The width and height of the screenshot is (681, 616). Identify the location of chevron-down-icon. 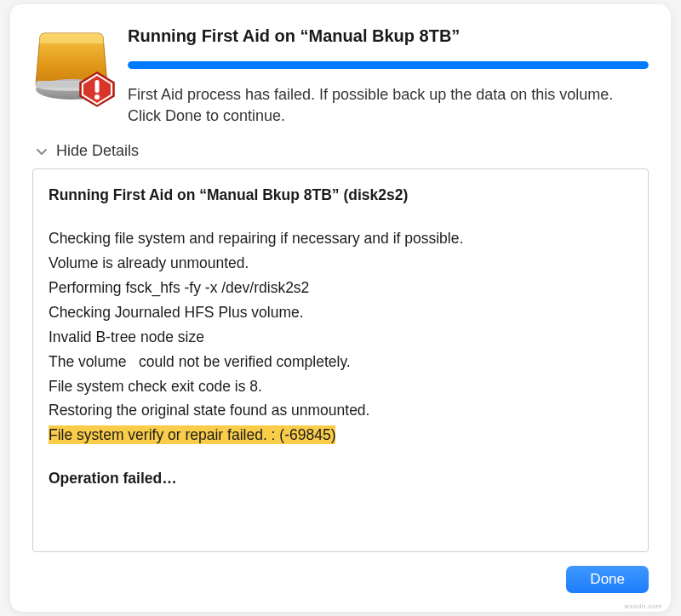
(42, 151).